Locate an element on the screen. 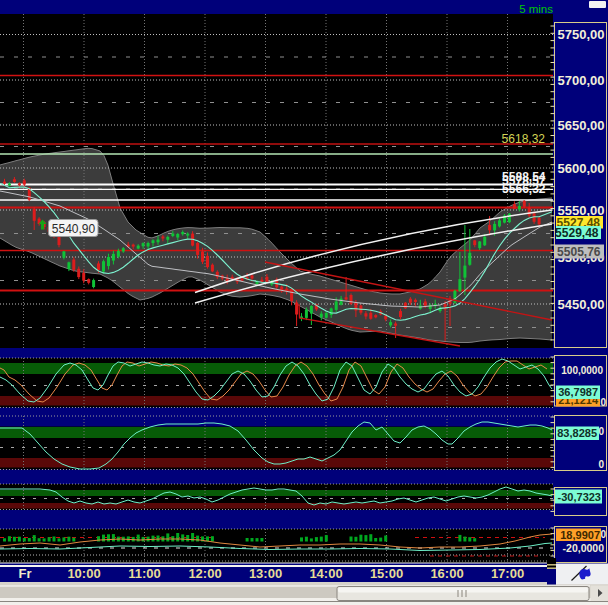 This screenshot has height=605, width=608. svg-text: 5540,90 is located at coordinates (74, 229).